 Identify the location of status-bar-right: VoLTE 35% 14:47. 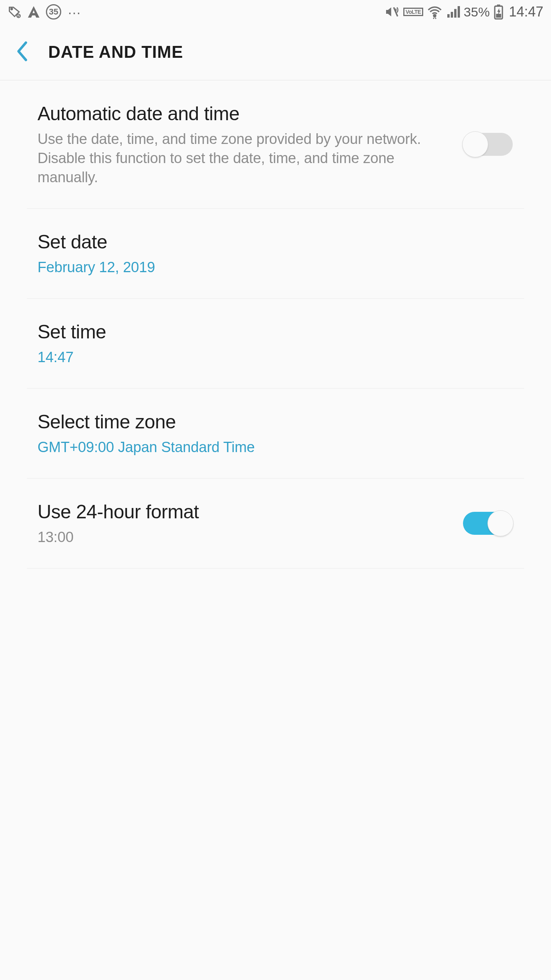
(464, 12).